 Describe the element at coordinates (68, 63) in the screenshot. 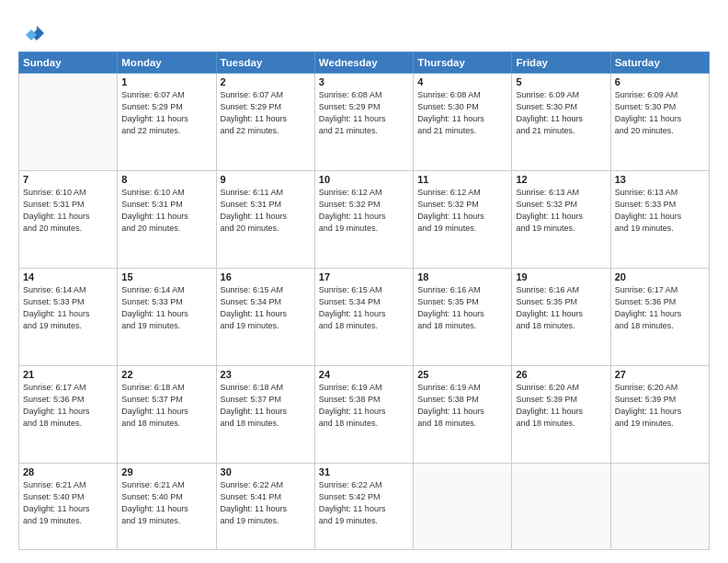

I see `weekday-header-sunday: Sunday` at that location.